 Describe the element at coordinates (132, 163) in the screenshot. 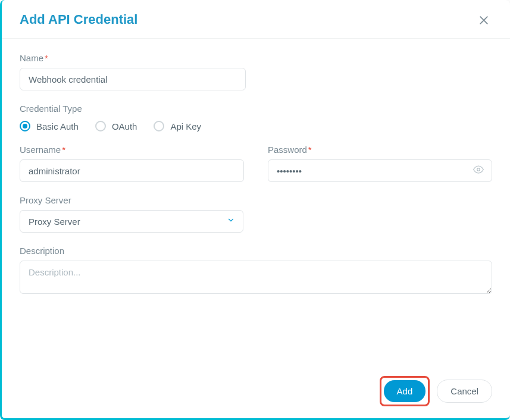

I see `username-field-group: Username*` at that location.